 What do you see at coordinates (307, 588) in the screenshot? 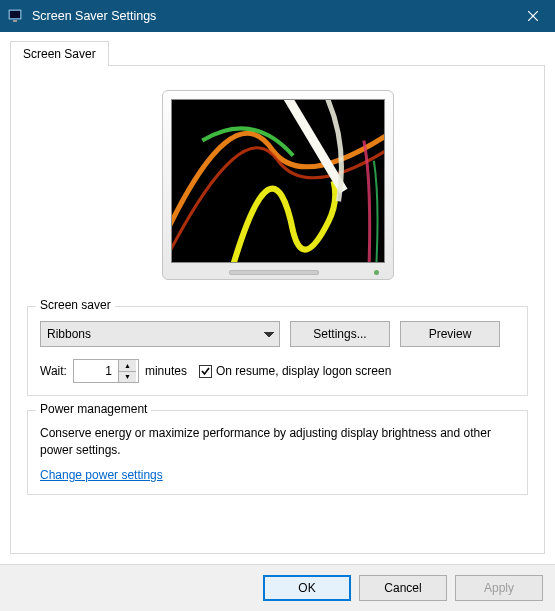
I see `ok-button: OK` at bounding box center [307, 588].